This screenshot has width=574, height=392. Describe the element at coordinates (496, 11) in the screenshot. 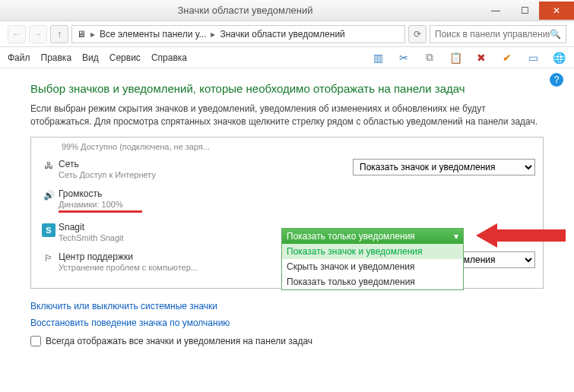

I see `minimize-button: —` at that location.